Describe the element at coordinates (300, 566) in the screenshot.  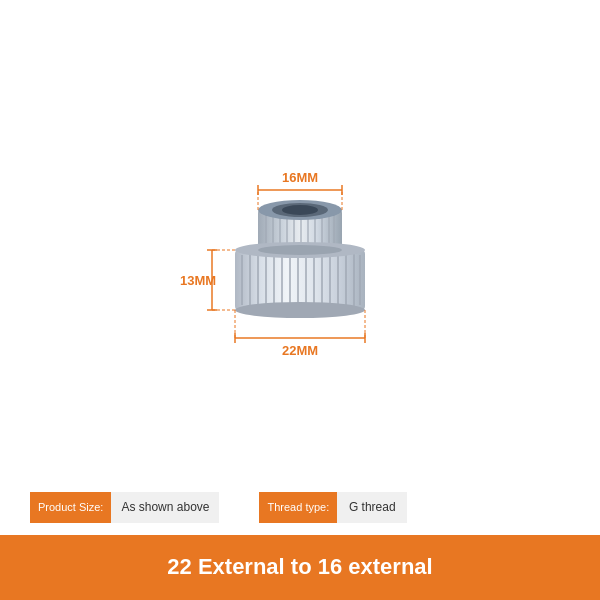
I see `product-title: 22 External to 16 external` at that location.